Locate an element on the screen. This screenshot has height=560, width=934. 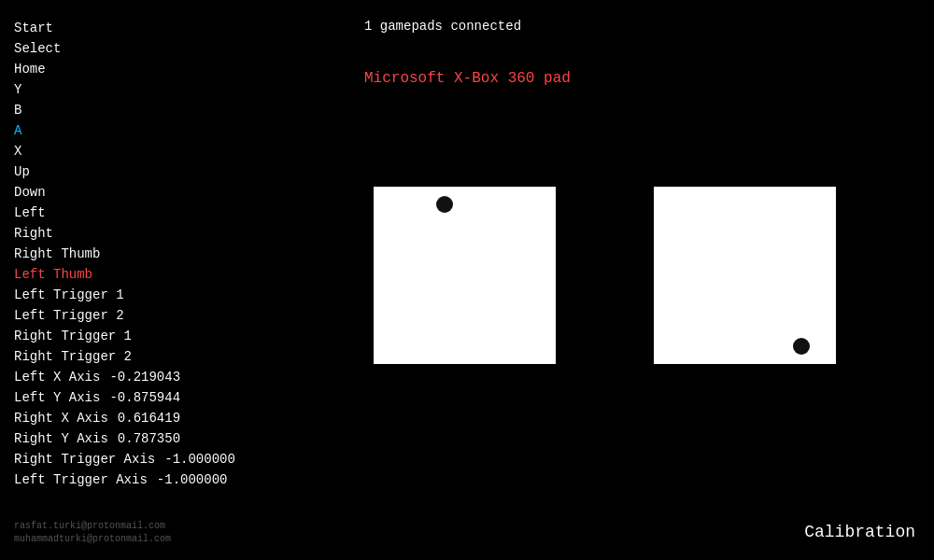
axis-row-left-trigger-axis: Left Trigger Axis-1.000000 is located at coordinates (125, 480).